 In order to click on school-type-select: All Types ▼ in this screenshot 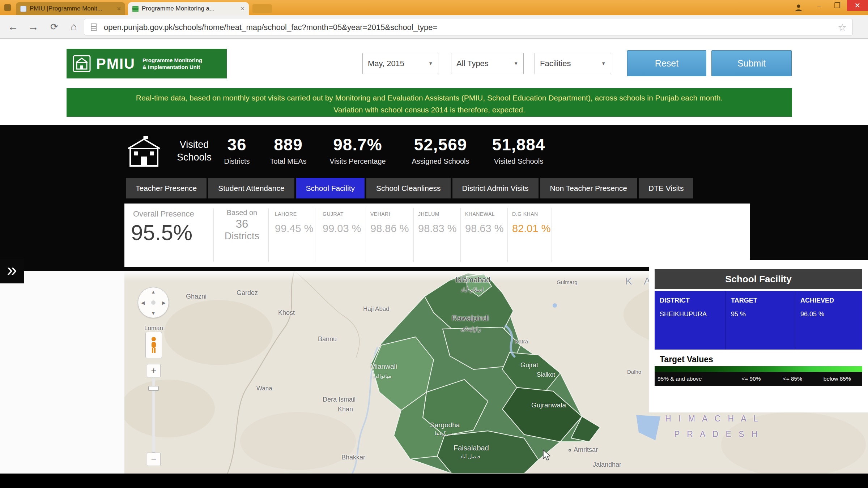, I will do `click(488, 64)`.